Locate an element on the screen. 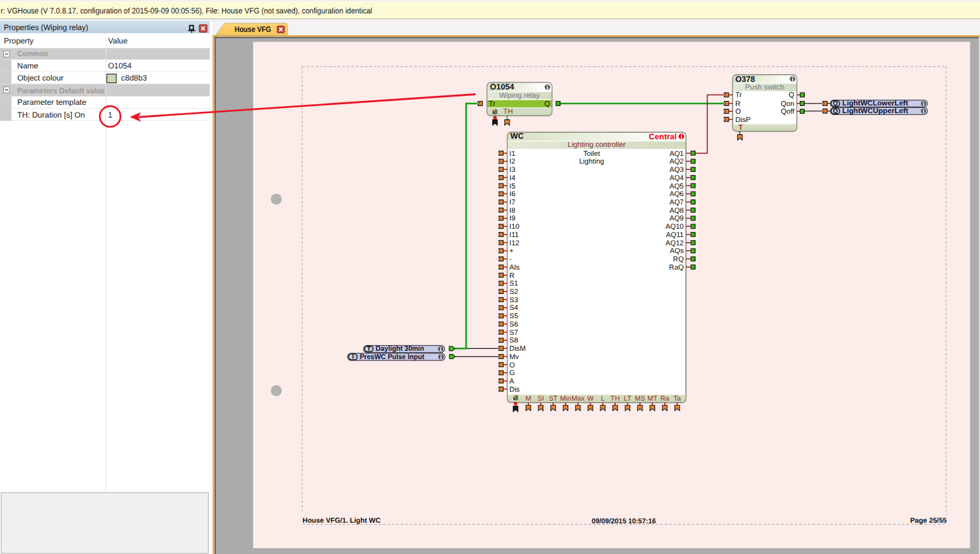  svg-text: AQ9 is located at coordinates (676, 219).